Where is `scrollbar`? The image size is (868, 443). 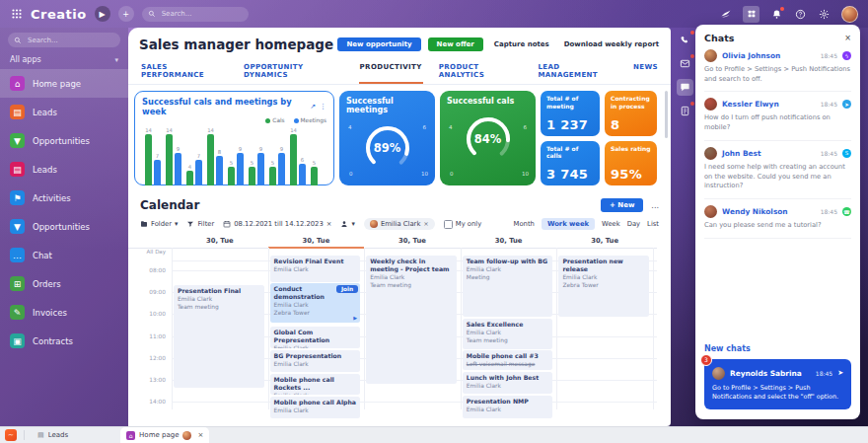 scrollbar is located at coordinates (667, 114).